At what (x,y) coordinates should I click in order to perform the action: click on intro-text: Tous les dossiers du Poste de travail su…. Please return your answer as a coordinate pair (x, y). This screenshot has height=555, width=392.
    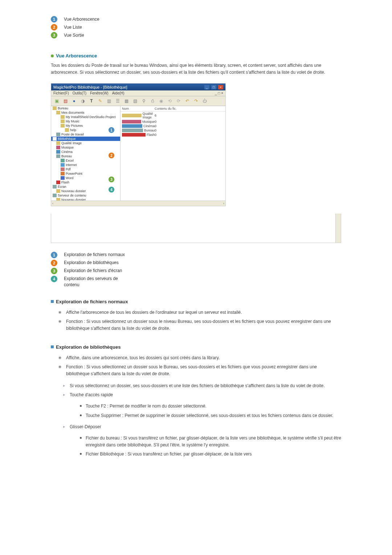
    Looking at the image, I should click on (196, 69).